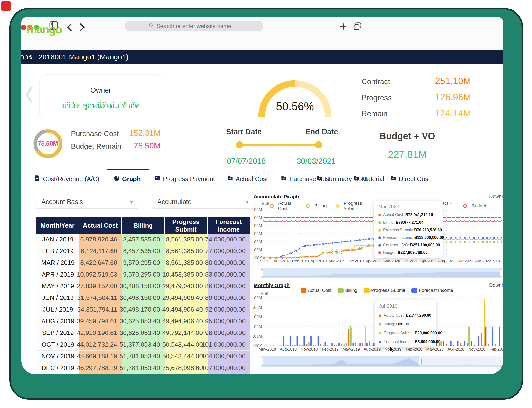 Image resolution: width=532 pixels, height=408 pixels. I want to click on owner-name: บริษัท ลูกหนีดีเด่น จำกัด, so click(101, 105).